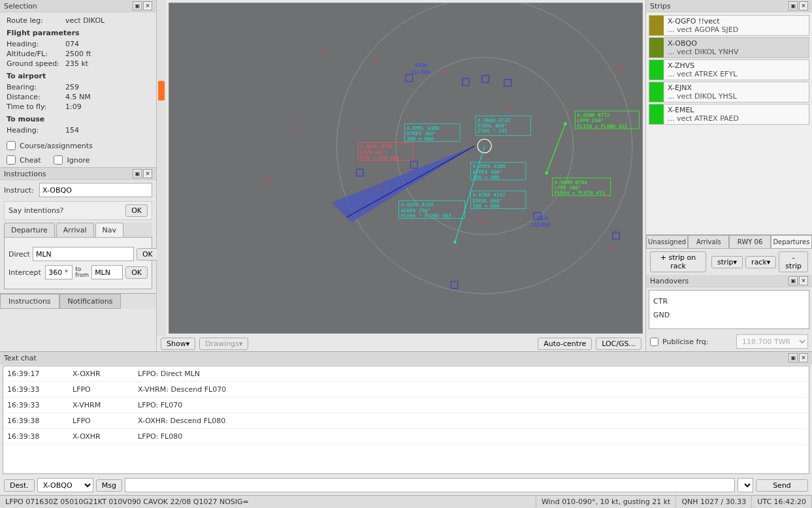 This screenshot has height=508, width=812. Describe the element at coordinates (148, 174) in the screenshot. I see `instr-close-icon: ✕` at that location.